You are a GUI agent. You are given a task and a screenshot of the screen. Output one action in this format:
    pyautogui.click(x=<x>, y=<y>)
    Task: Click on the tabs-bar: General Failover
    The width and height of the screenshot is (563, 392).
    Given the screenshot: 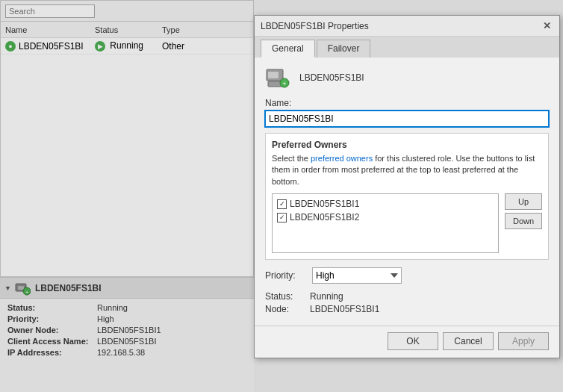 What is the action you would take?
    pyautogui.click(x=407, y=47)
    